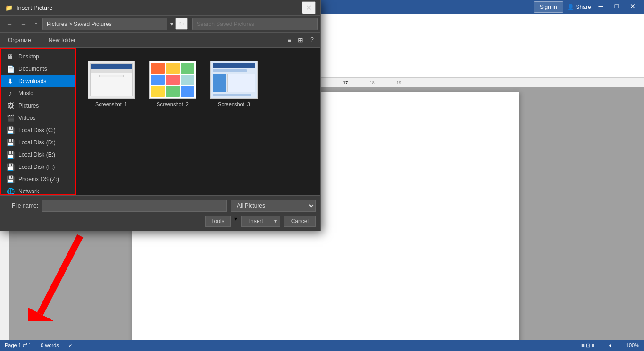 This screenshot has width=644, height=351. Describe the element at coordinates (586, 7) in the screenshot. I see `window-controls: Sign in 👤 Share ─ □ ✕` at that location.